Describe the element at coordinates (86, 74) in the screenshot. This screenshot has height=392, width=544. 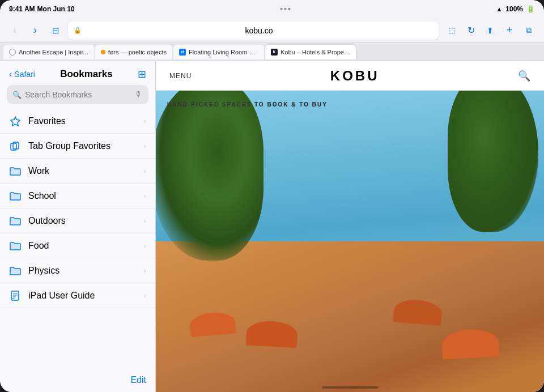
I see `sidebar-title: Bookmarks` at that location.